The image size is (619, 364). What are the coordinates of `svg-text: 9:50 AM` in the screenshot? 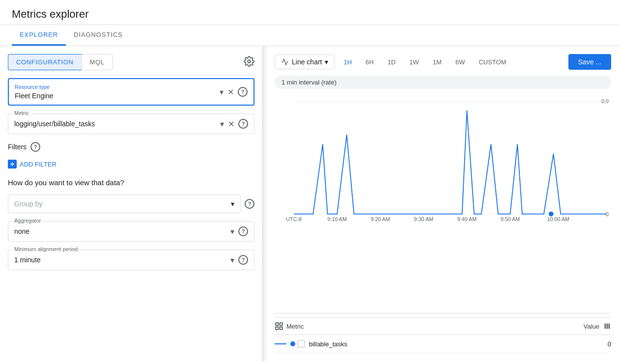 It's located at (510, 219).